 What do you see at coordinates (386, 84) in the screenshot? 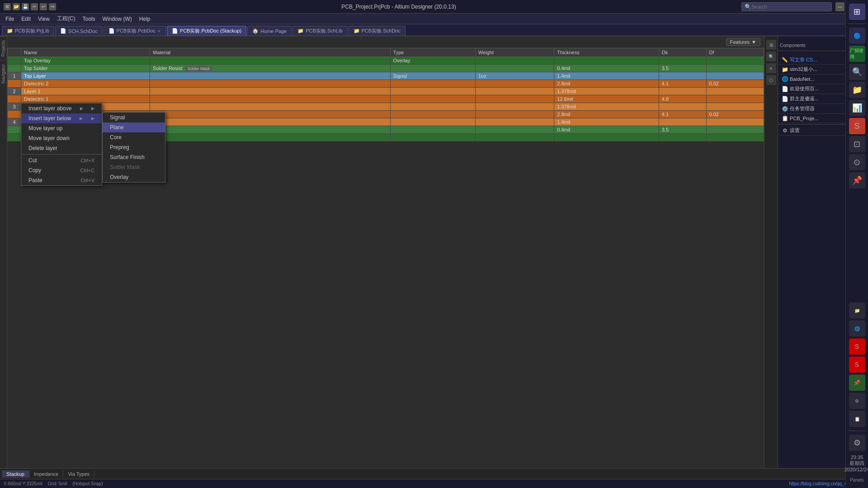
I see `table-row: Dielectric 2 2.8mil 4.1 0.02` at bounding box center [386, 84].